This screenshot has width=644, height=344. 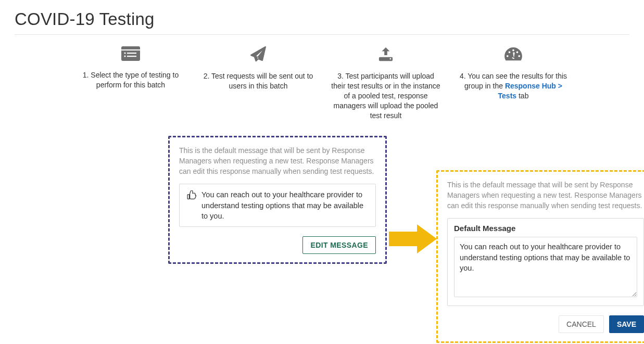 What do you see at coordinates (413, 239) in the screenshot?
I see `arrow-icon` at bounding box center [413, 239].